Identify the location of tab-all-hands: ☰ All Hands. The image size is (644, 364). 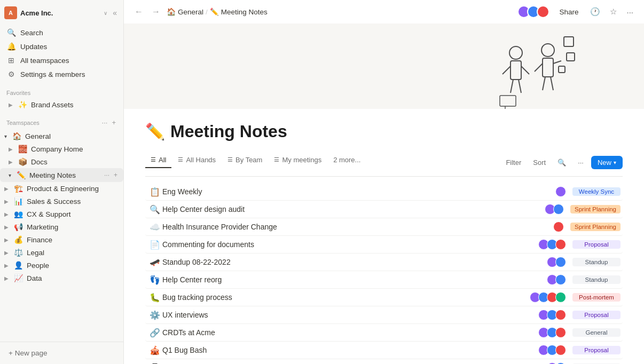
(197, 160).